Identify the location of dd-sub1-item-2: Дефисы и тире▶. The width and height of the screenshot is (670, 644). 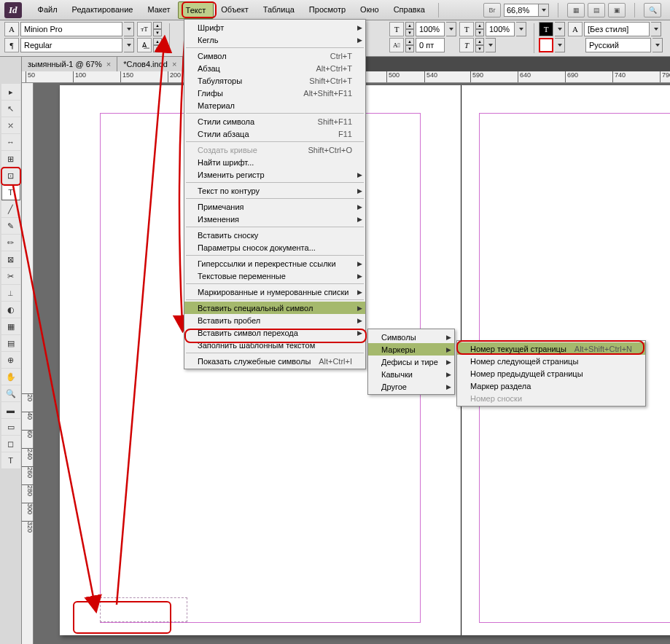
(411, 361).